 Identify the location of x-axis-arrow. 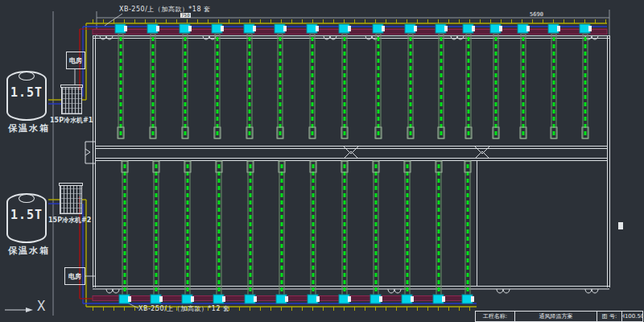
(19, 310).